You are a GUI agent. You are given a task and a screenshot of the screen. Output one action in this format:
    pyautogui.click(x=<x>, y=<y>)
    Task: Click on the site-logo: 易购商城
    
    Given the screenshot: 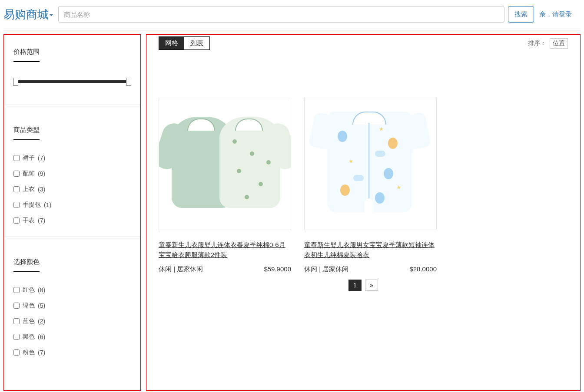 What is the action you would take?
    pyautogui.click(x=28, y=15)
    